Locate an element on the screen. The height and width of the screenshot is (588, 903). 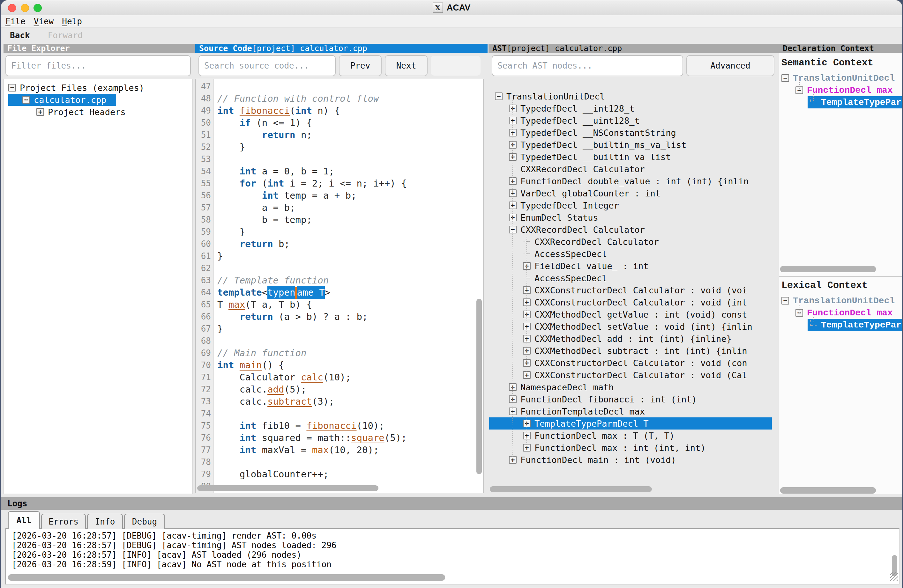
tree-row: +TypedefDecl __NSConstantString is located at coordinates (632, 133).